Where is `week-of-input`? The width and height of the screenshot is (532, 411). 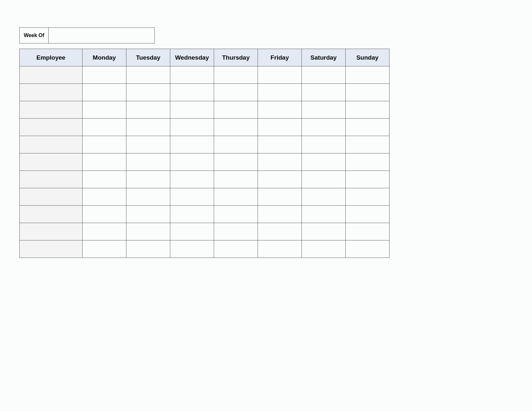 week-of-input is located at coordinates (102, 35).